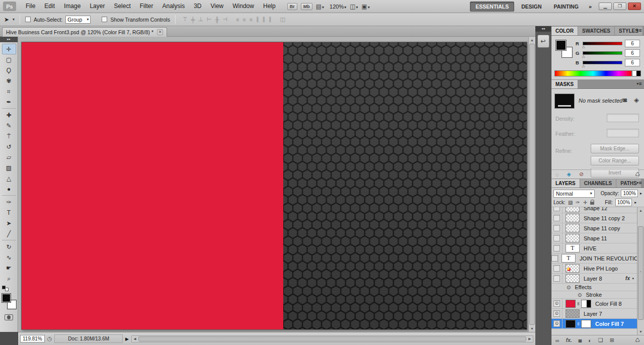 The width and height of the screenshot is (644, 345). What do you see at coordinates (594, 279) in the screenshot?
I see `layer-row: Layer 8fx▴` at bounding box center [594, 279].